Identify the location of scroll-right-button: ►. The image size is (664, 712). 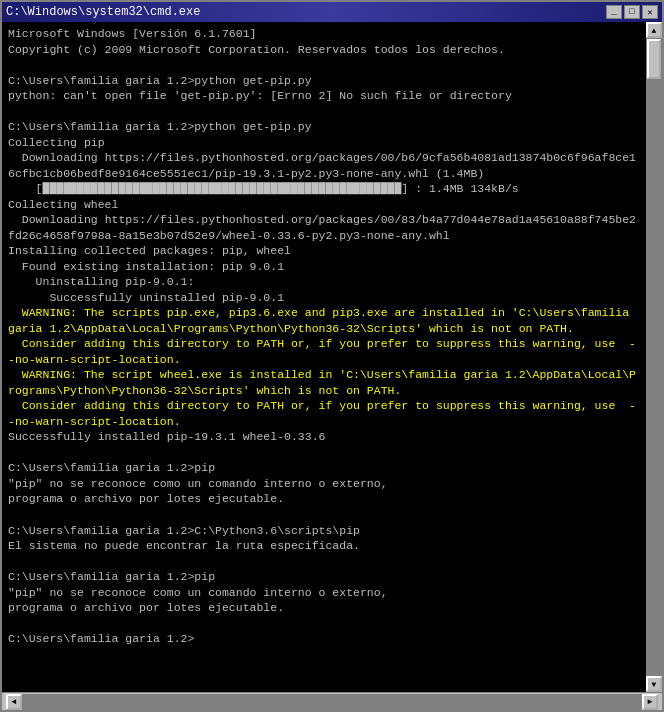
(650, 702).